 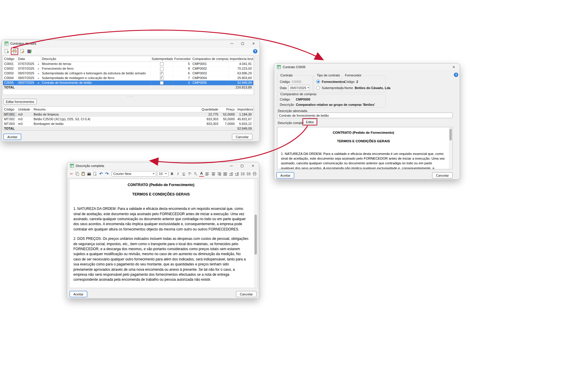 I want to click on align-right-icon, so click(x=219, y=174).